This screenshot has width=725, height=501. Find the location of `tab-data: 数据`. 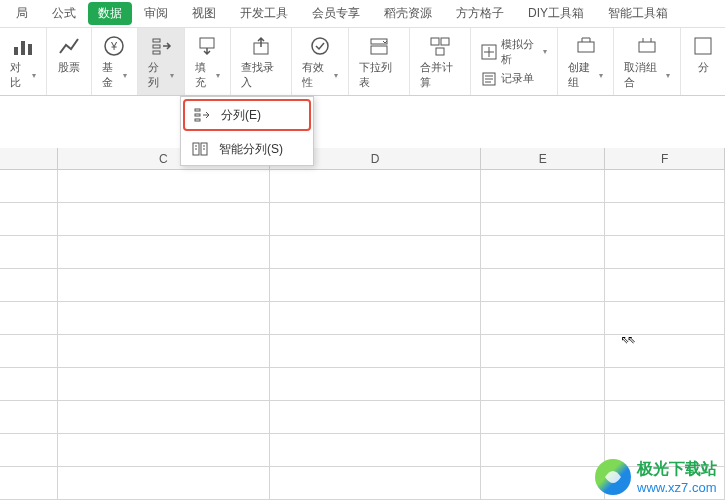

tab-data: 数据 is located at coordinates (110, 14).